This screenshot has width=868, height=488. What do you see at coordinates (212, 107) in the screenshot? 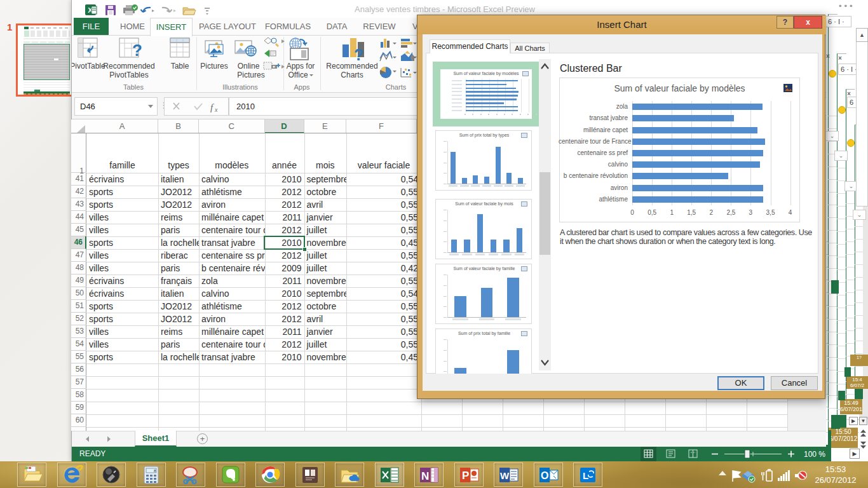
I see `svg-text: f` at bounding box center [212, 107].